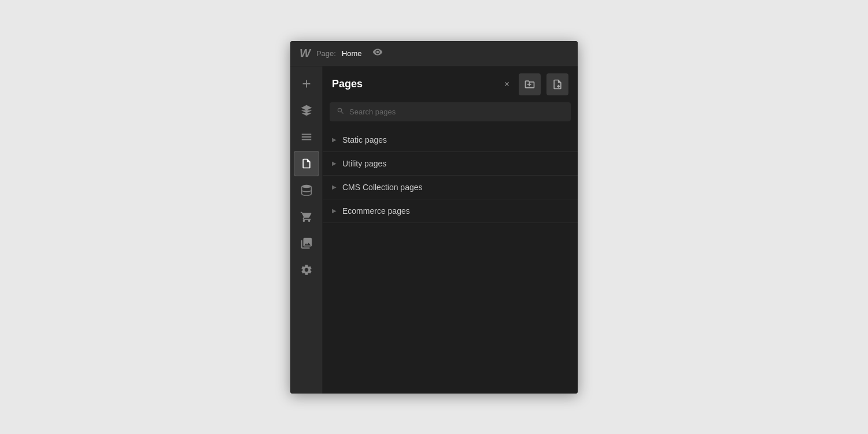  I want to click on page-group-cms-label: CMS Collection pages, so click(383, 187).